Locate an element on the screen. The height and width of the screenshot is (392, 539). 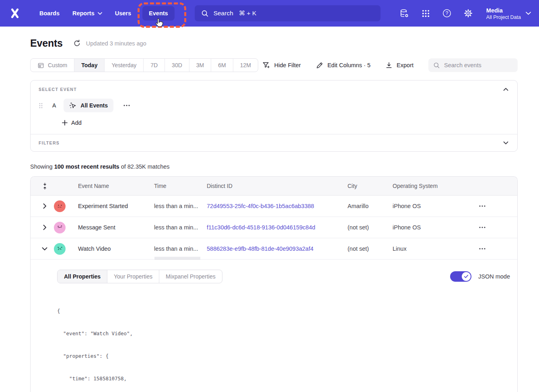
column-header-city: City is located at coordinates (370, 186).